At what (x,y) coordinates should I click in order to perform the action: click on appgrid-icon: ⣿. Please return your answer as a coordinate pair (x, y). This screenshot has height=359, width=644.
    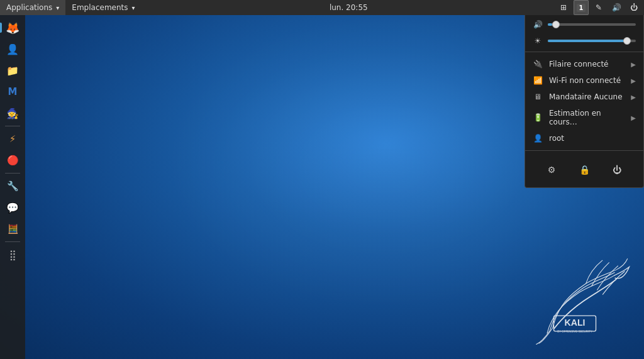
    Looking at the image, I should click on (13, 255).